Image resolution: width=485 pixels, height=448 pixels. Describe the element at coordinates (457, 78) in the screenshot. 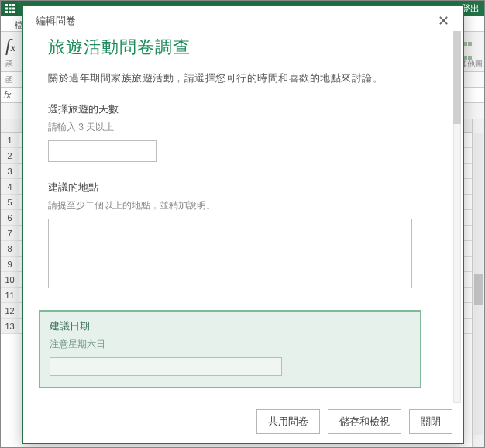

I see `dialog-scrollbar-thumb` at that location.